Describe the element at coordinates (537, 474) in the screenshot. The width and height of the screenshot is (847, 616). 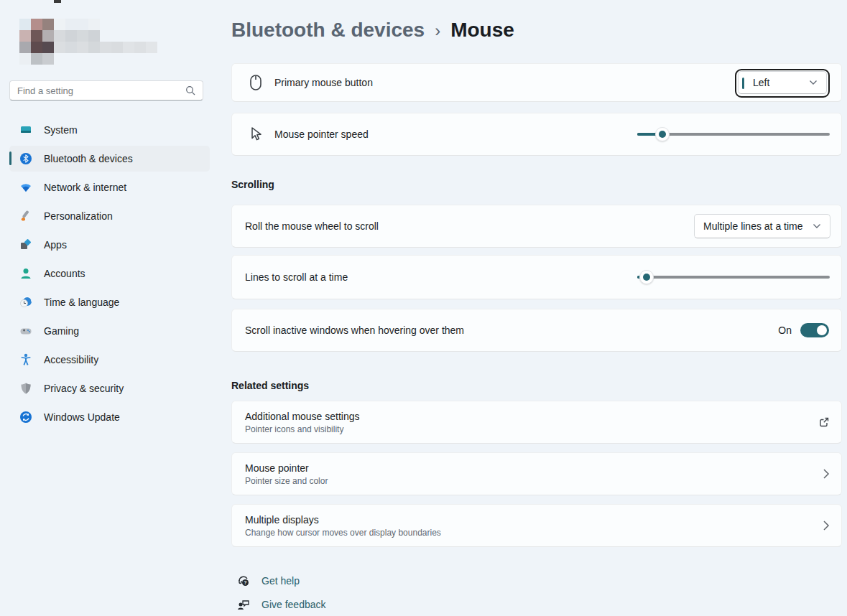
I see `mouse-pointer-row: Mouse pointer Pointer size and color` at that location.